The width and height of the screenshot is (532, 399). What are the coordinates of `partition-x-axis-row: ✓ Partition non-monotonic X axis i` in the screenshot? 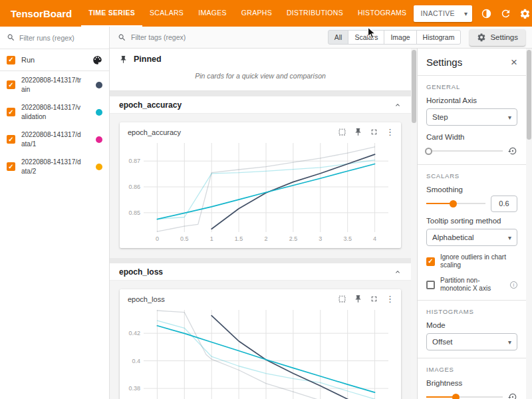 It's located at (472, 285).